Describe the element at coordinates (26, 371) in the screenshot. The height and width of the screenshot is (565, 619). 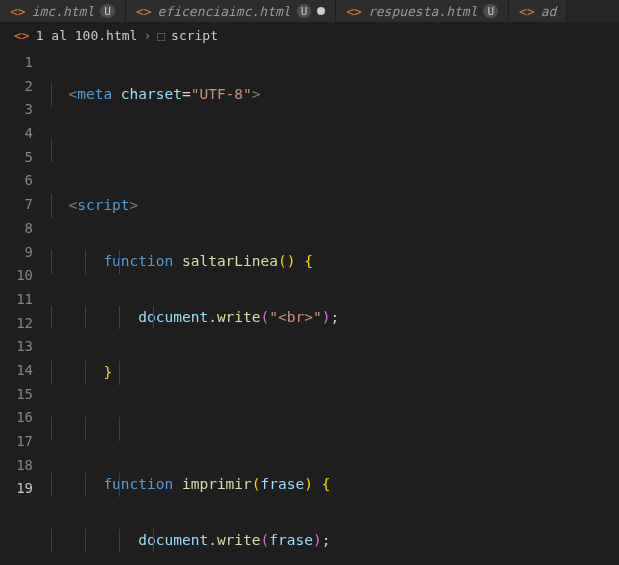
I see `line-number: 14` at that location.